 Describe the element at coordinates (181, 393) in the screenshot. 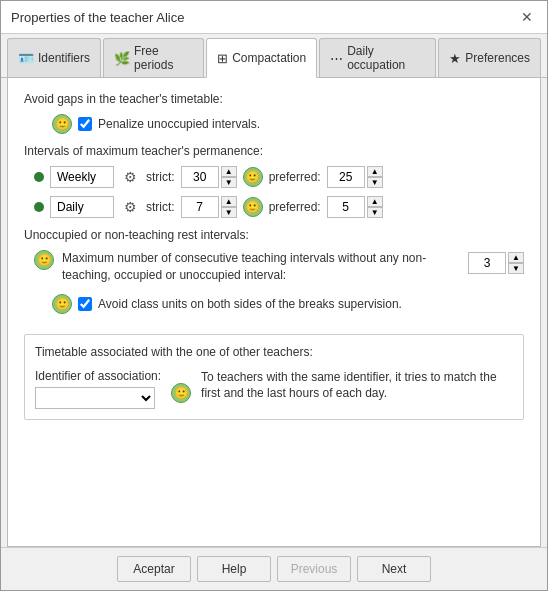

I see `assoc-smiley: 🙂` at that location.